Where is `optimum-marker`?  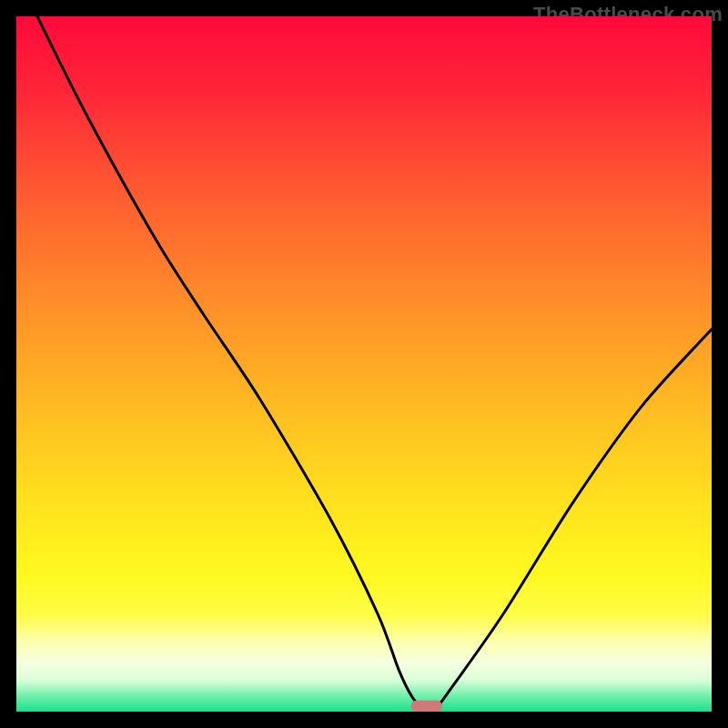
optimum-marker is located at coordinates (427, 706).